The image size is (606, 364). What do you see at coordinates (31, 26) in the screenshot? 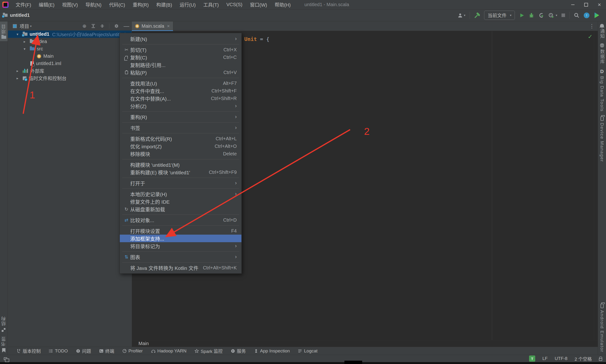
I see `chevron-down-icon: ▾` at bounding box center [31, 26].